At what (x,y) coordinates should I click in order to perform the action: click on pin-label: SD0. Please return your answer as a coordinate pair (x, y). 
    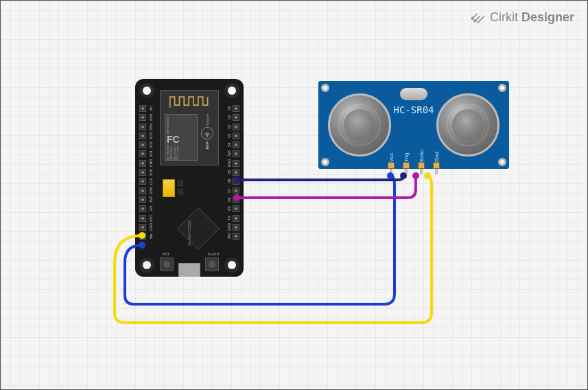
    Looking at the image, I should click on (150, 172).